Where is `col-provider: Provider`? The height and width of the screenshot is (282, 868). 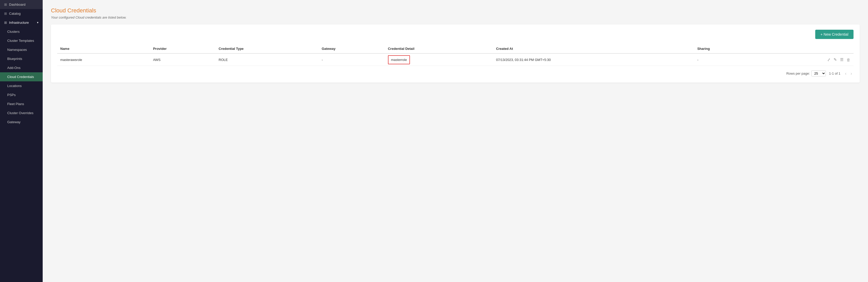 col-provider: Provider is located at coordinates (183, 49).